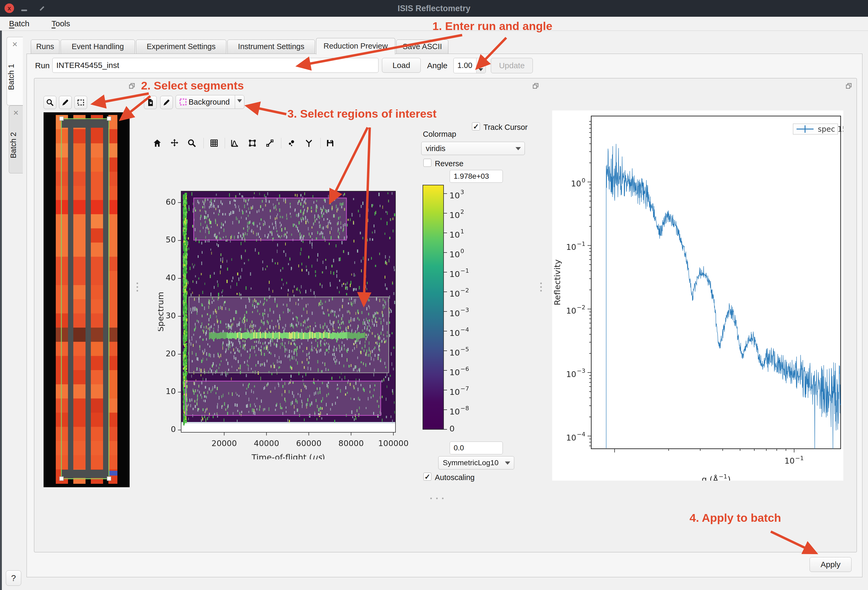  I want to click on mpl-grid-button, so click(214, 143).